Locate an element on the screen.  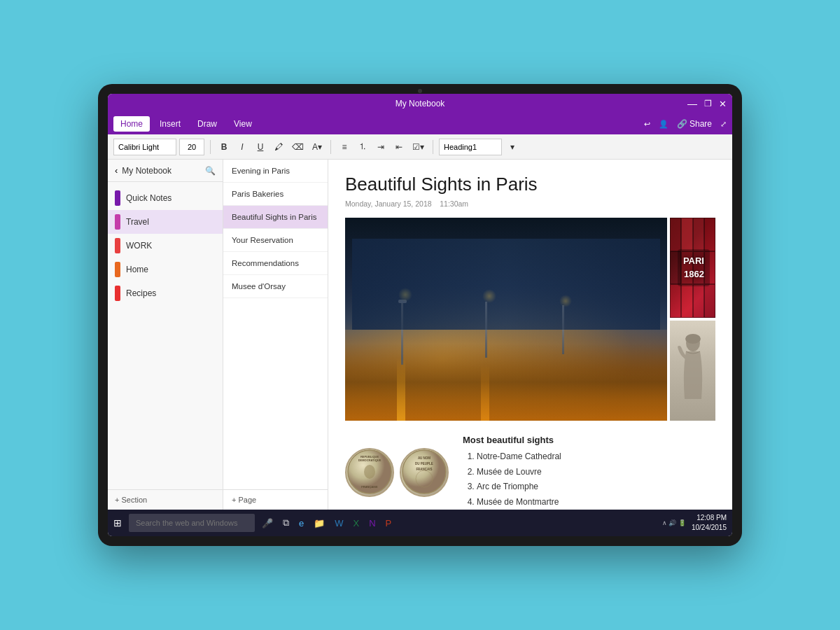
tablet-camera is located at coordinates (420, 91).